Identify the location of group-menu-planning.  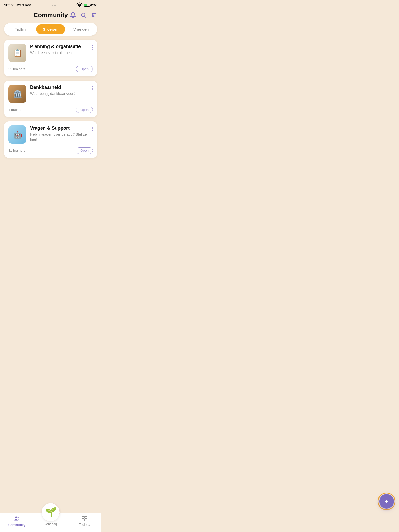
(92, 47).